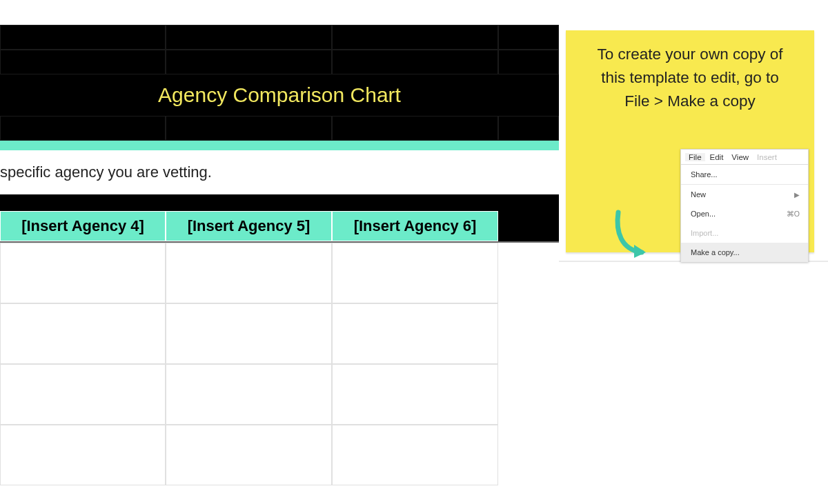  What do you see at coordinates (740, 157) in the screenshot?
I see `menu-tab-view-label: View` at bounding box center [740, 157].